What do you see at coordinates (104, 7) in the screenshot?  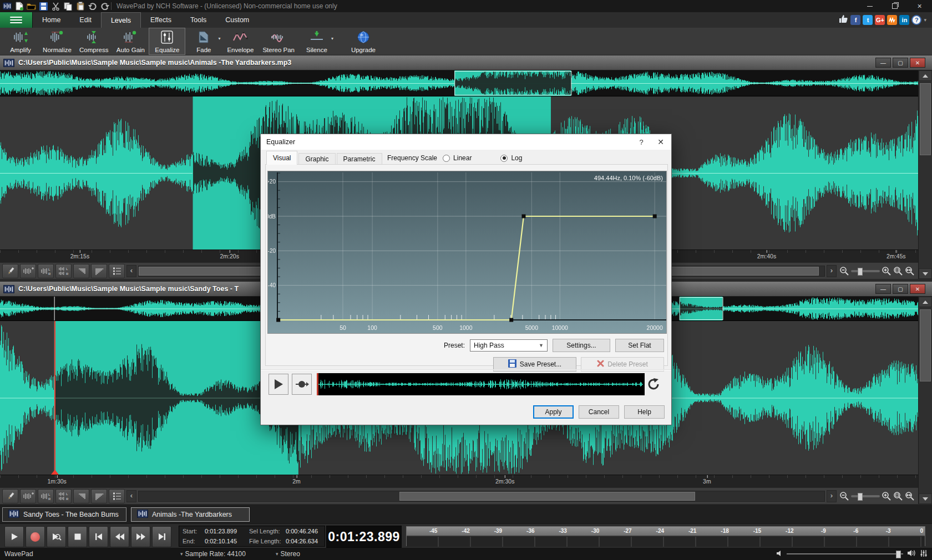 I see `redo-icon` at bounding box center [104, 7].